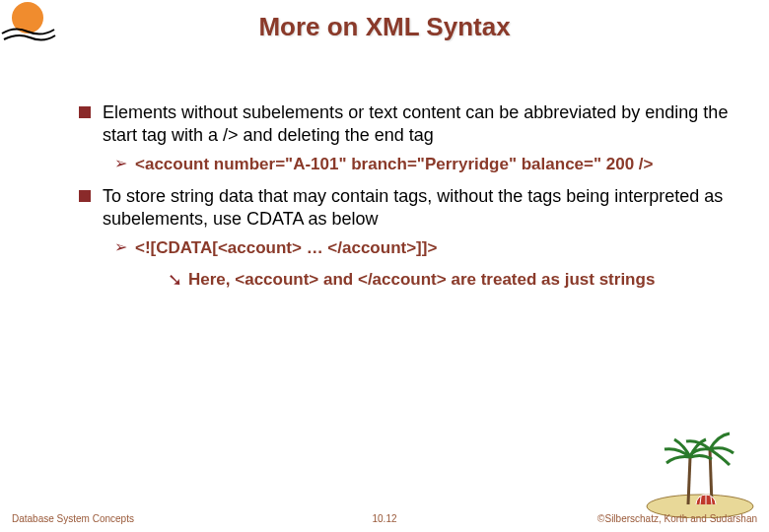  What do you see at coordinates (384, 518) in the screenshot?
I see `footer-page-number: 10.12` at bounding box center [384, 518].